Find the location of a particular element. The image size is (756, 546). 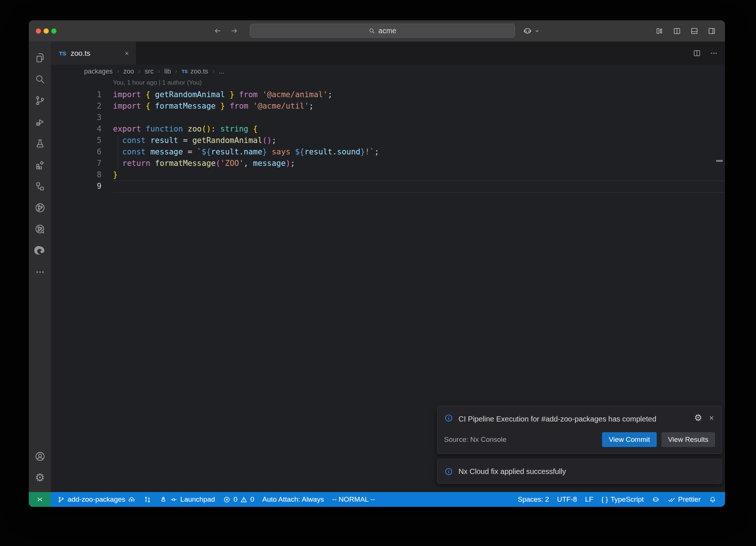

line-number: 2 is located at coordinates (76, 106).